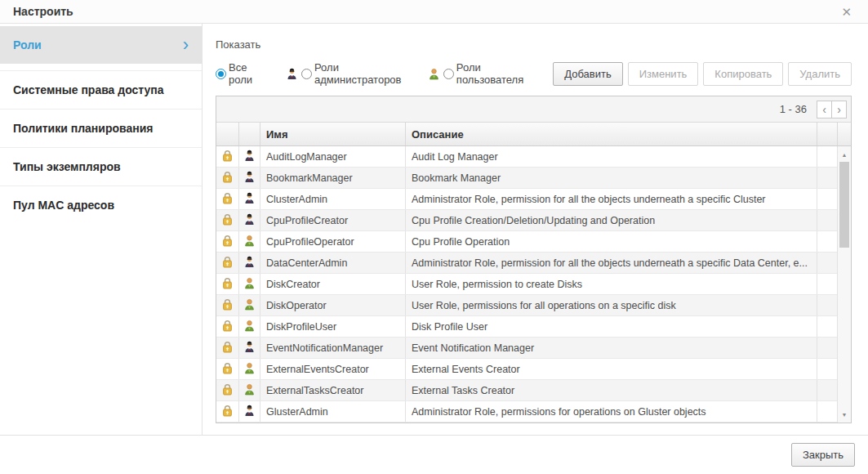 The width and height of the screenshot is (868, 474). I want to click on filter-options: Все ролиРоли администраторовРоли пользов…, so click(384, 74).